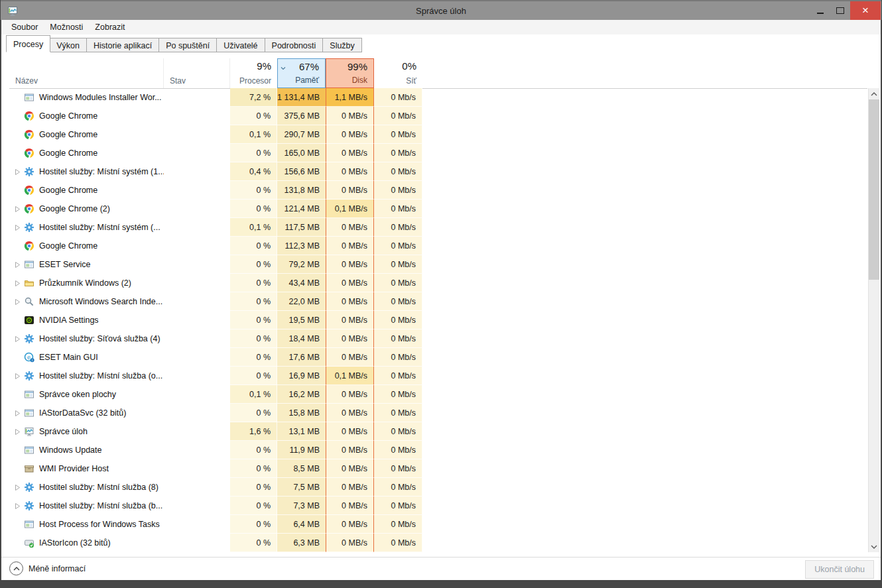 The height and width of the screenshot is (588, 882). I want to click on process-row: Google Chrome0 %112,3 MB0 MB/s0 Mb/s, so click(438, 246).